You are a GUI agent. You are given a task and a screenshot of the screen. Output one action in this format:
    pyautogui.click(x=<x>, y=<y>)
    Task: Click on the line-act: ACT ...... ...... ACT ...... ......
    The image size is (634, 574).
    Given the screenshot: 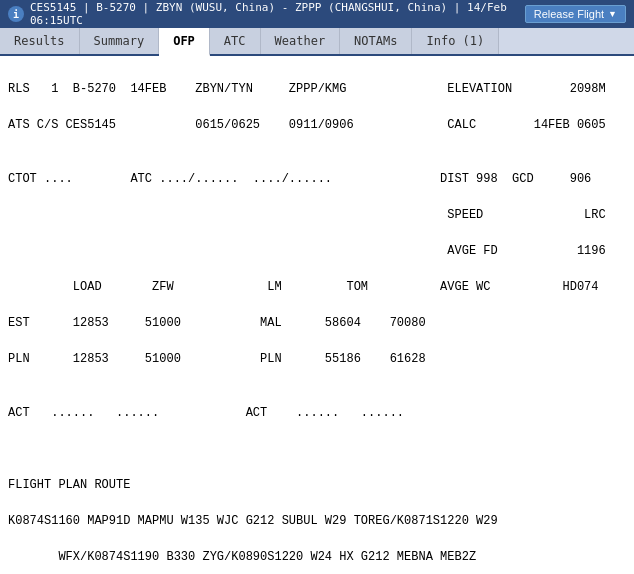 What is the action you would take?
    pyautogui.click(x=317, y=413)
    